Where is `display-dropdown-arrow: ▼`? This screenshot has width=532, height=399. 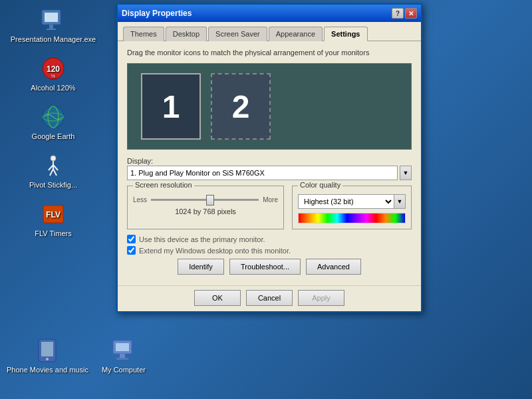
display-dropdown-arrow: ▼ is located at coordinates (406, 173).